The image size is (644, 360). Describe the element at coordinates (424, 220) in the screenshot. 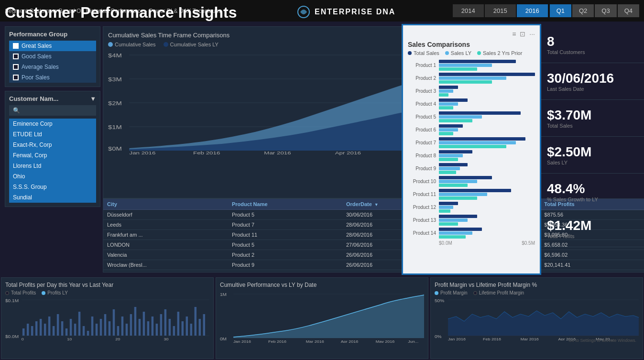

I see `bar-label: Product 13` at that location.